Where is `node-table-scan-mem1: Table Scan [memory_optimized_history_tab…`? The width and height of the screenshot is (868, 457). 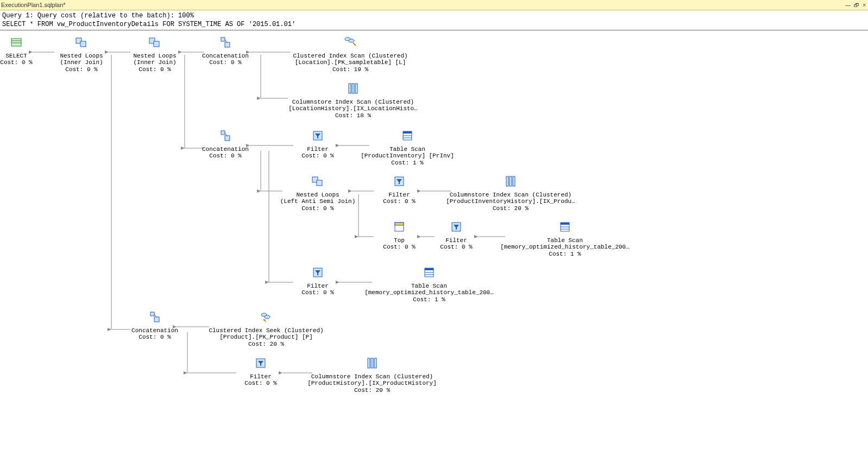
node-table-scan-mem1: Table Scan [memory_optimized_history_tab… is located at coordinates (565, 239).